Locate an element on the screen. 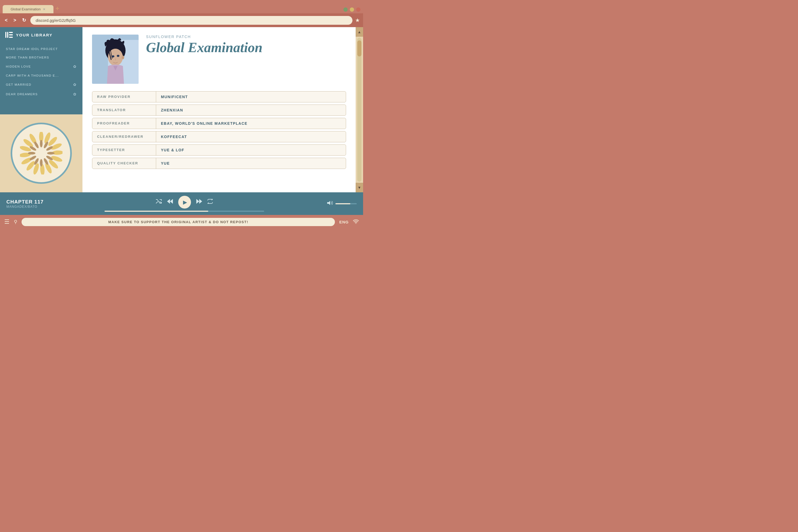 The image size is (798, 532). bookmark-icon: ★ is located at coordinates (358, 20).